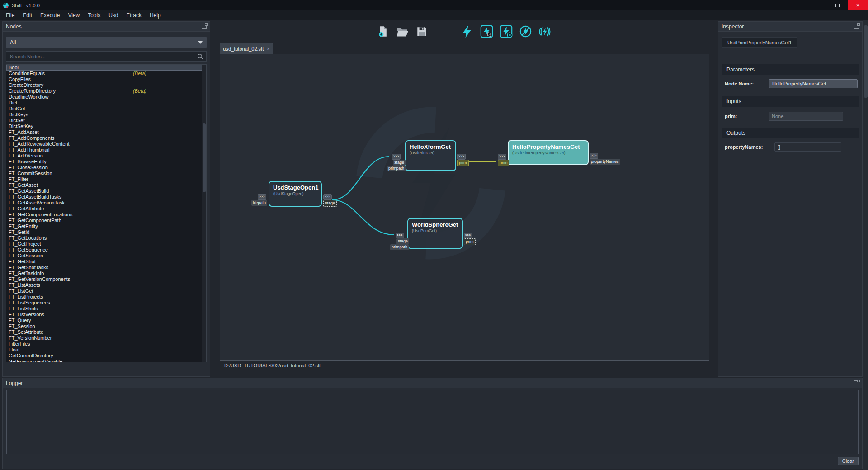 Image resolution: width=868 pixels, height=470 pixels. What do you see at coordinates (106, 144) in the screenshot?
I see `list-item: FT_AddReviewableContent` at bounding box center [106, 144].